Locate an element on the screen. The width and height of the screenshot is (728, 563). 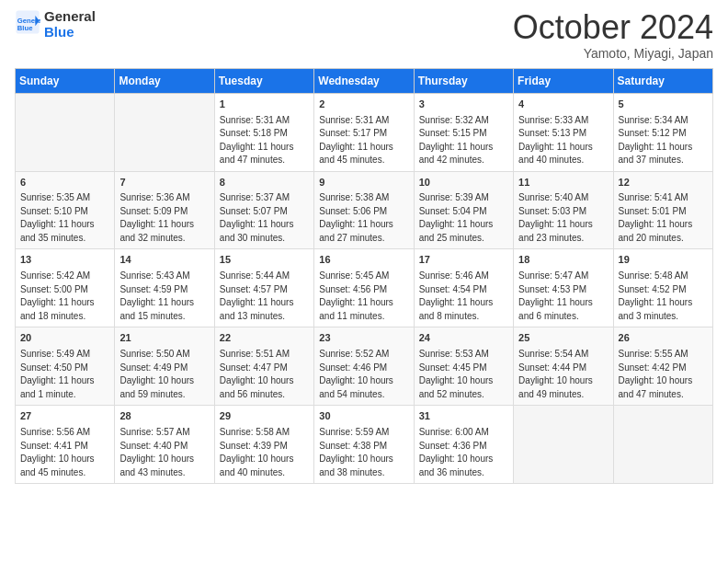
day-number: 20 is located at coordinates (64, 339).